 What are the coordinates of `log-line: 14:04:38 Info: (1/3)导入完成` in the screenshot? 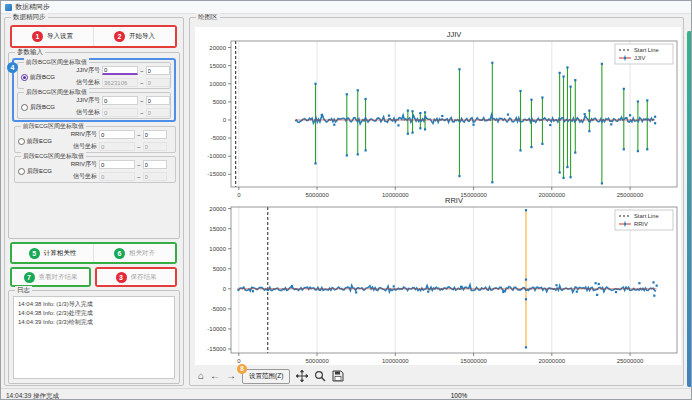 It's located at (94, 304).